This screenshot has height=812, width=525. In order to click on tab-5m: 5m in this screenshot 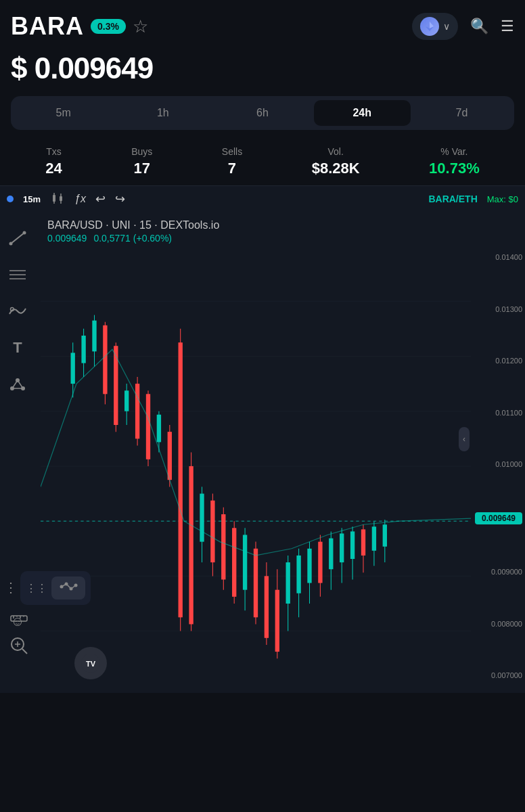, I will do `click(64, 113)`.